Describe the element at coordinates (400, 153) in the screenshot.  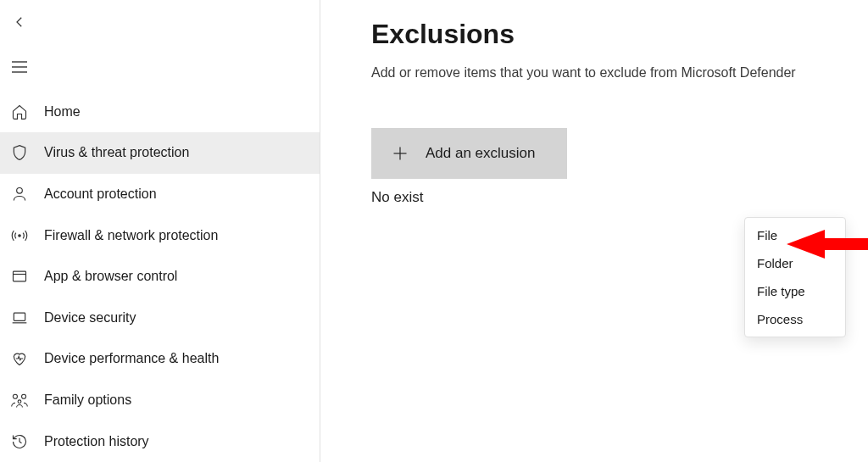
I see `plus-icon` at that location.